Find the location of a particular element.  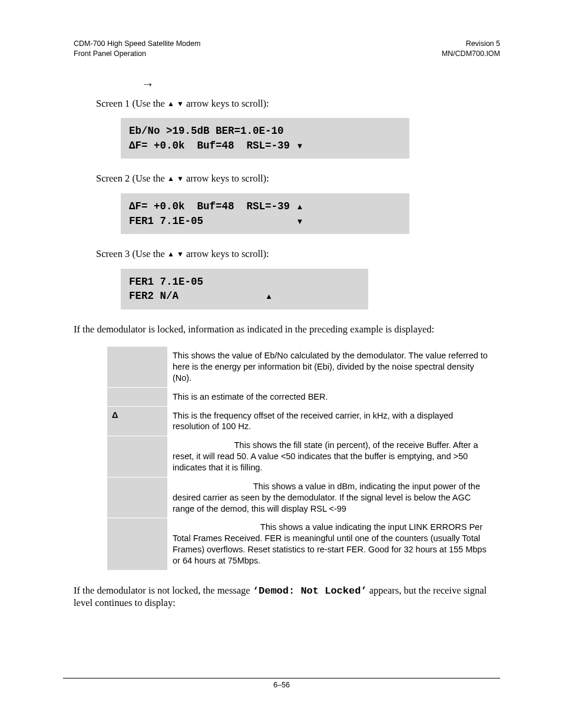

header-right-line2: MN/CDM700.IOM is located at coordinates (471, 54).